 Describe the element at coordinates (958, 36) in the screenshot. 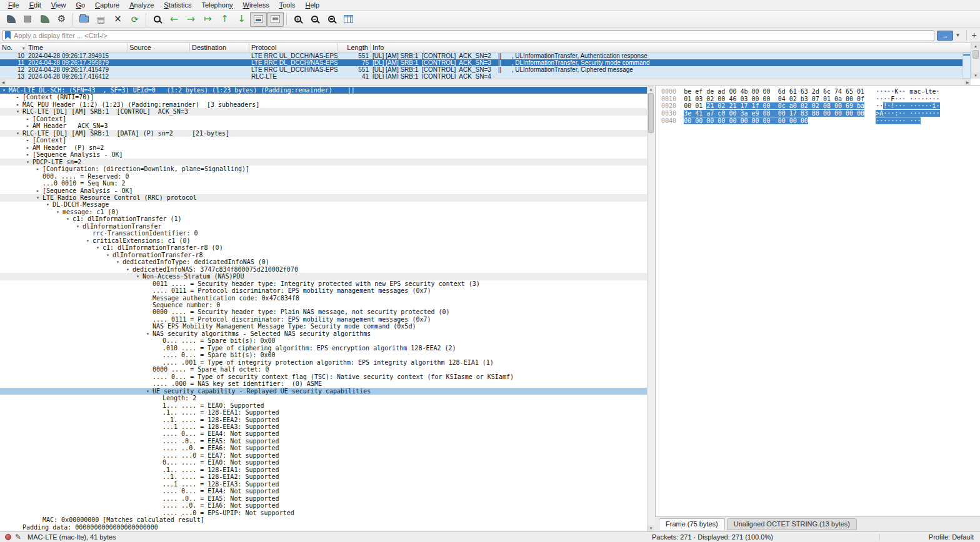

I see `filter-dropdown-button: ▼` at that location.